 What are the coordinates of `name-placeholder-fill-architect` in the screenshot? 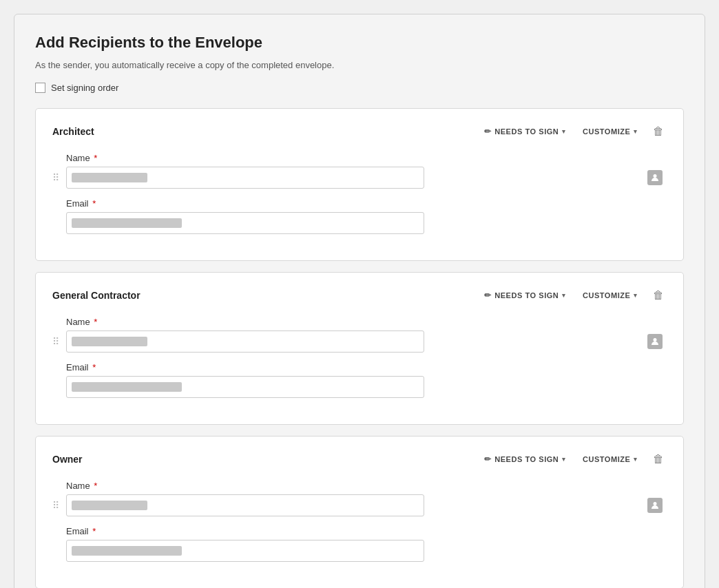 It's located at (110, 178).